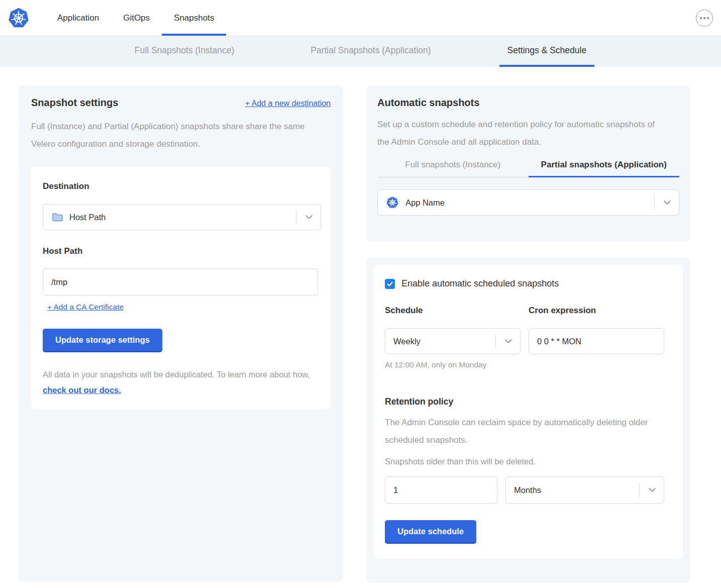  I want to click on retention-value-field-wrap, so click(441, 490).